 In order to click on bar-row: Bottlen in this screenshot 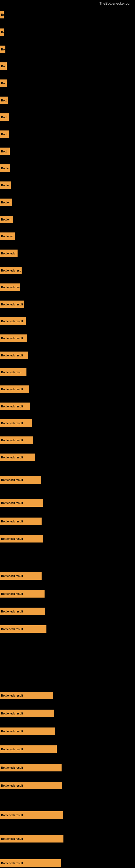, I will do `click(68, 202)`.